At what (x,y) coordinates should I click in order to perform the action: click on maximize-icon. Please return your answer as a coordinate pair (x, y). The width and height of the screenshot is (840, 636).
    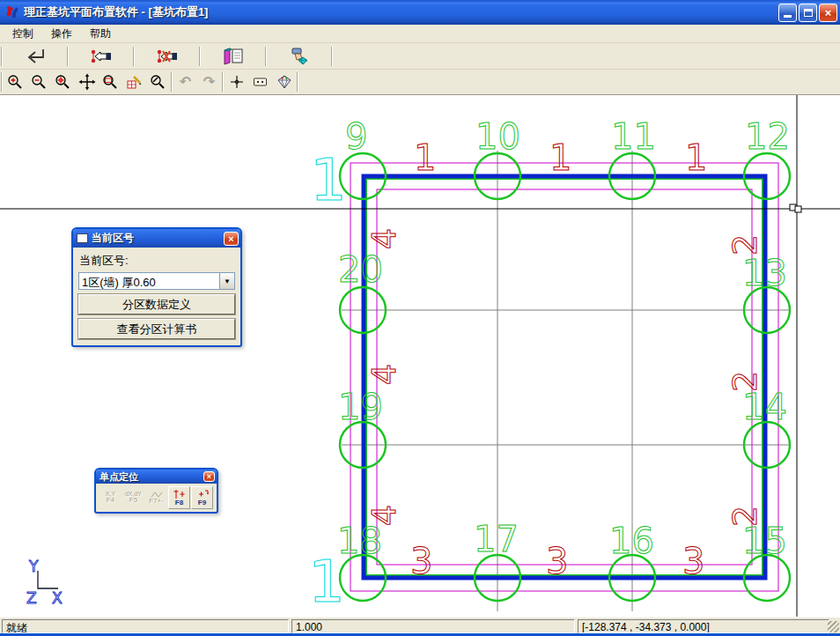
    Looking at the image, I should click on (808, 12).